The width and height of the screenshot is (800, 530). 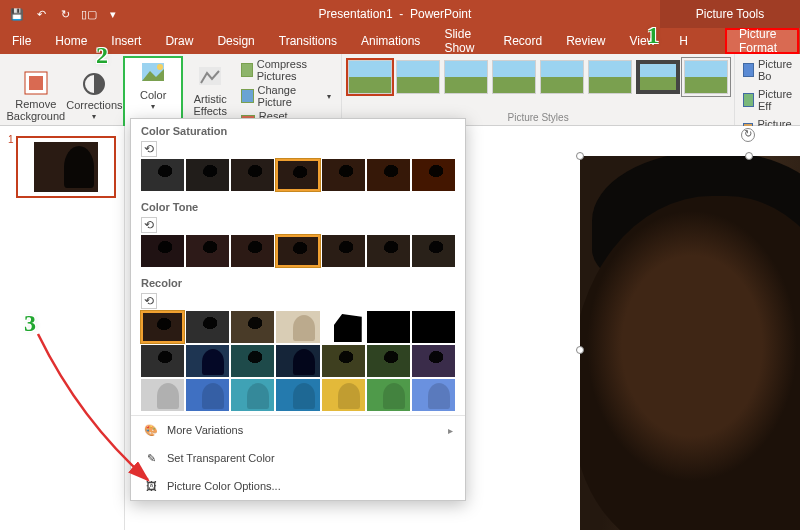 I want to click on tab-home: Home, so click(x=71, y=41).